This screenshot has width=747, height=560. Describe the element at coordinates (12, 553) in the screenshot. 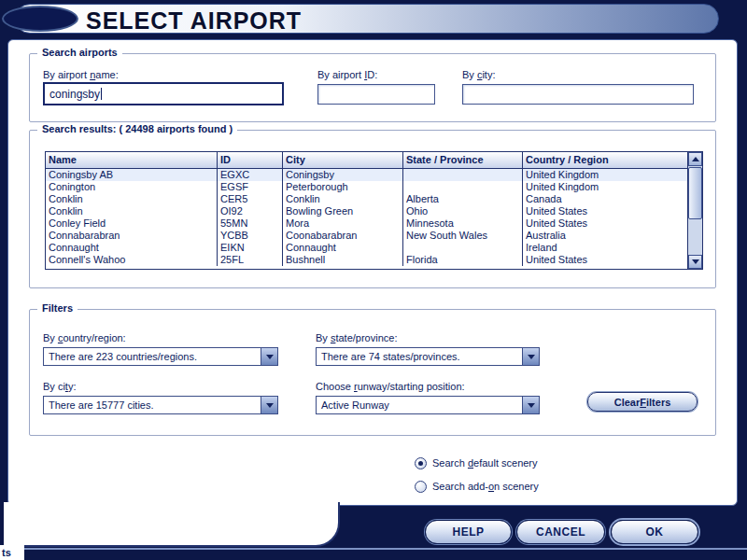

I see `corner-text-fragment: ts` at that location.